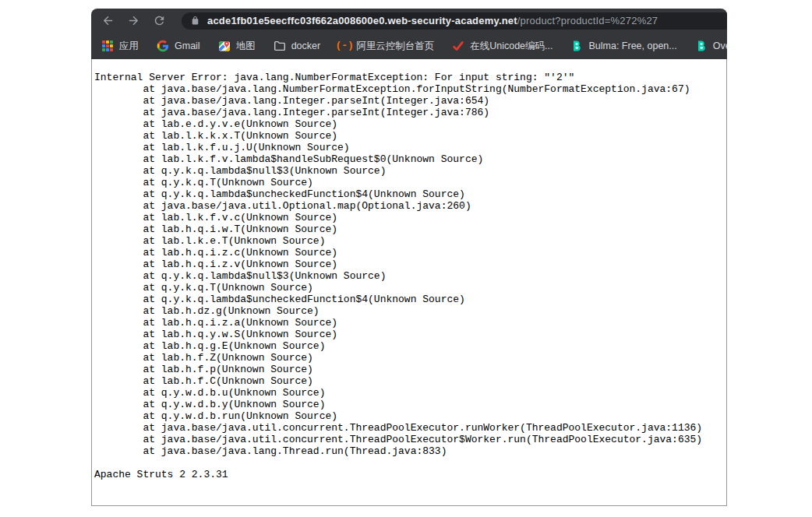  I want to click on bookmark-label: 在线Unicode编码..., so click(511, 47).